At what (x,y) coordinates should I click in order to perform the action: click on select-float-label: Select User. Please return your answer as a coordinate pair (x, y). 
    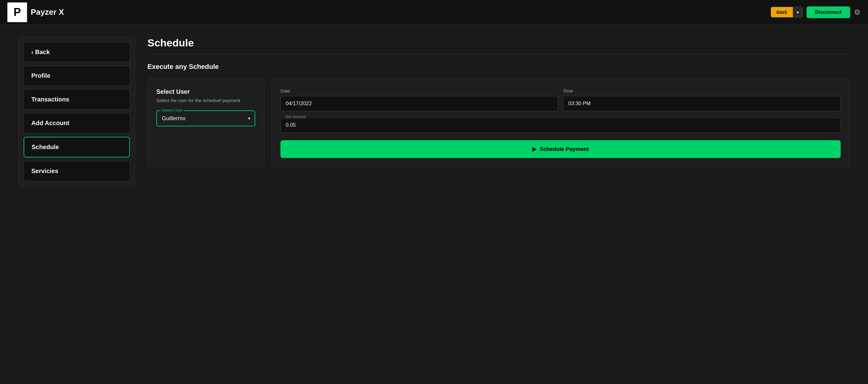
    Looking at the image, I should click on (172, 110).